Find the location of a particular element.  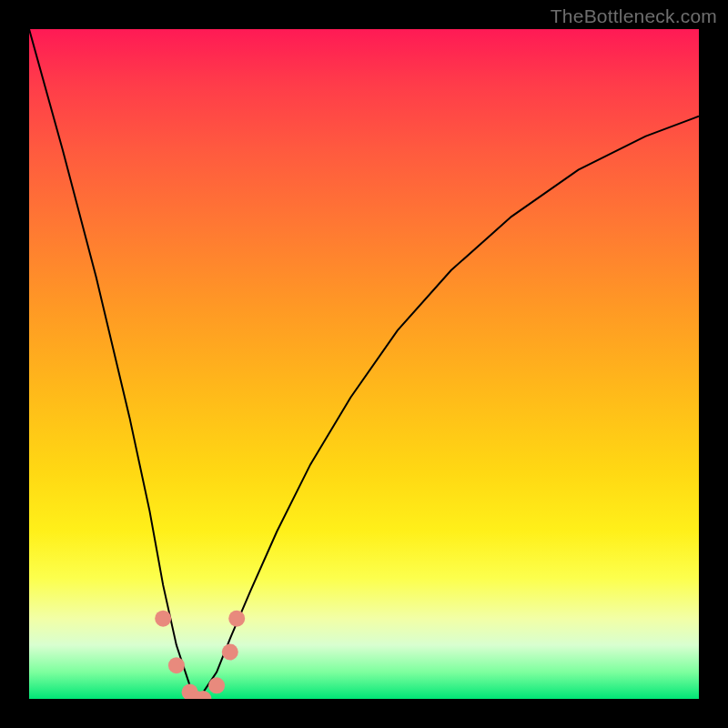

attribution-label: TheBottleneck.com is located at coordinates (633, 16).